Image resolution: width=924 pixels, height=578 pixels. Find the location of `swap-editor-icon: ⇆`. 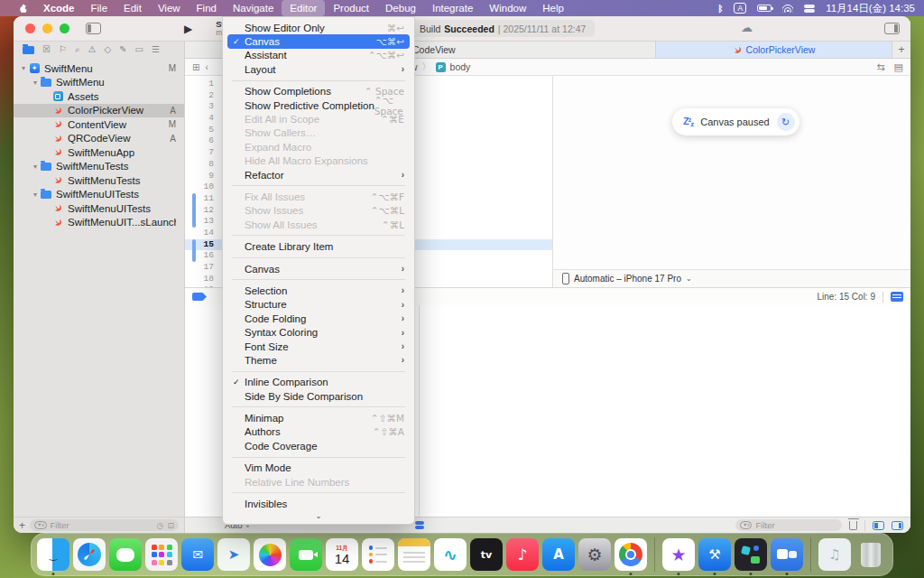

swap-editor-icon: ⇆ is located at coordinates (881, 67).